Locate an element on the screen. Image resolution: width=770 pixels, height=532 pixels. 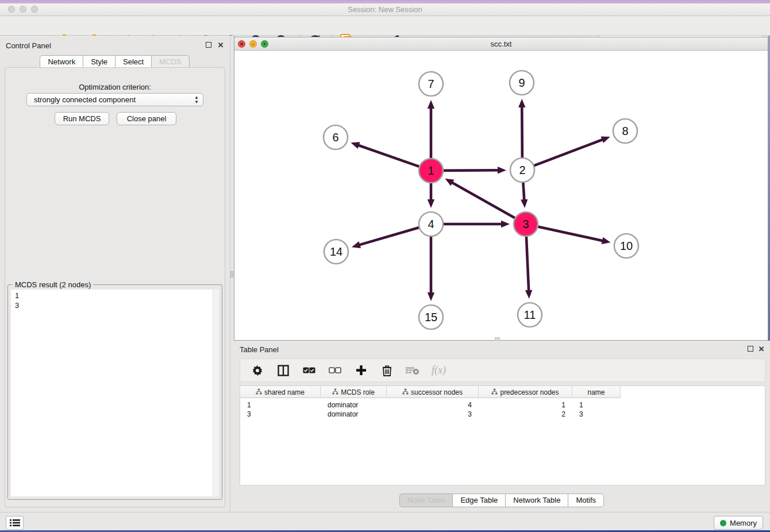
table-cell: 4 is located at coordinates (433, 405).